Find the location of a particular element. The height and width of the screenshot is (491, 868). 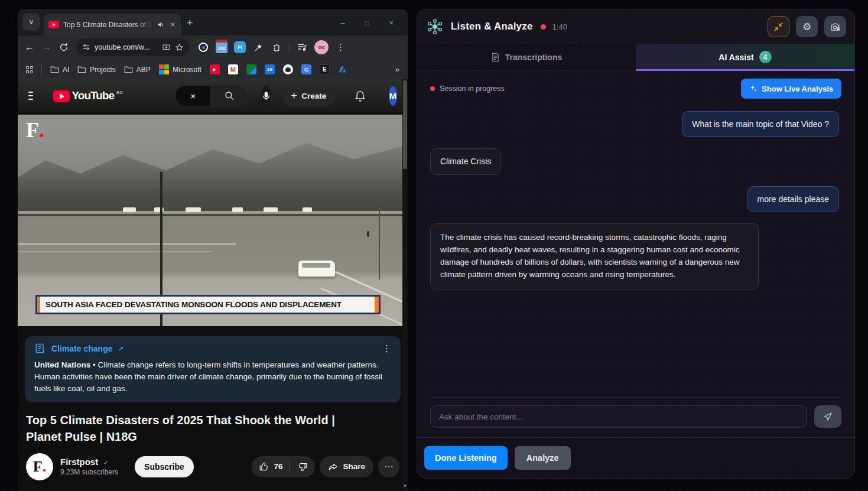

profile-avatar: oo is located at coordinates (321, 47).